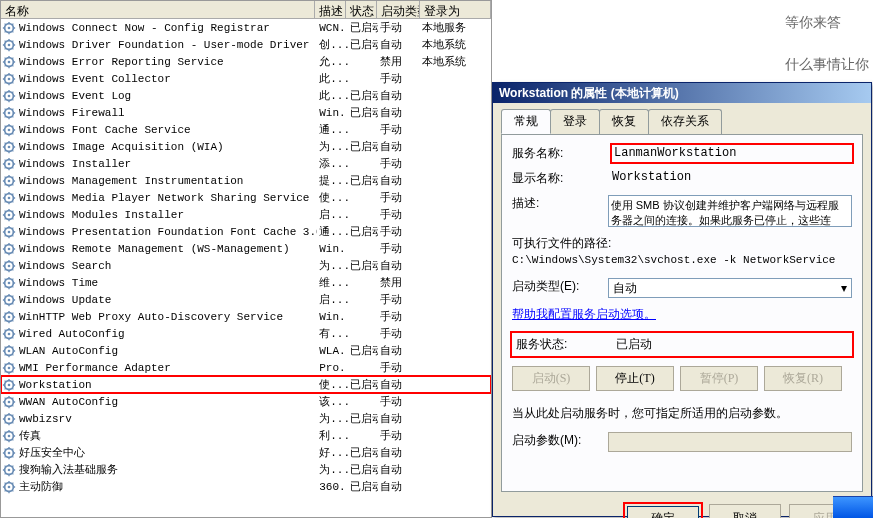 The width and height of the screenshot is (873, 518). I want to click on cell-name: 搜狗输入法基础服务, so click(167, 470).